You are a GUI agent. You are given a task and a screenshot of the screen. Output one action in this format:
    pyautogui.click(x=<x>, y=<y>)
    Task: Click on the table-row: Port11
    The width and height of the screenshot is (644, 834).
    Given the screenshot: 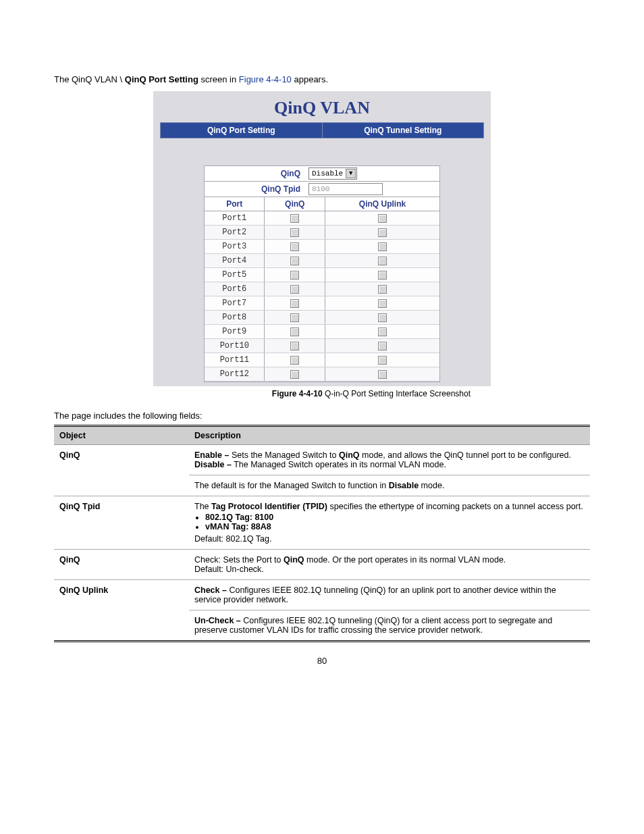 What is the action you would take?
    pyautogui.click(x=322, y=361)
    